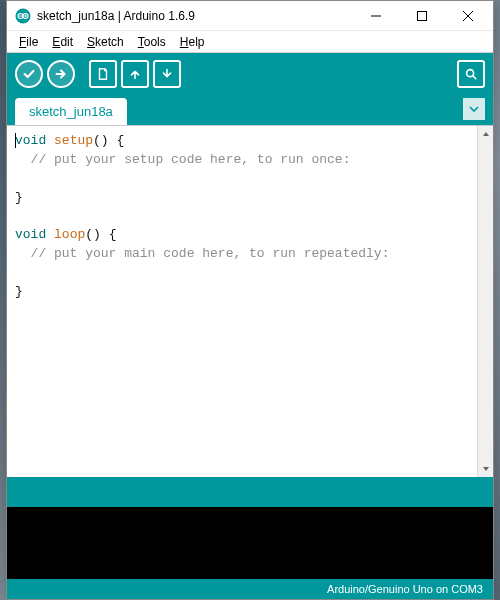 The image size is (500, 600). I want to click on scroll-down-icon, so click(486, 469).